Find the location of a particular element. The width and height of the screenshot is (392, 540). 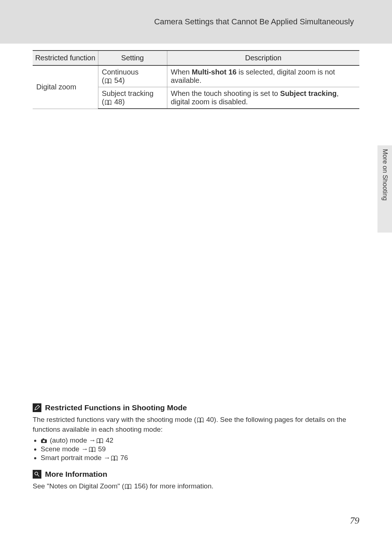

mode-label: (auto) mode is located at coordinates (68, 440).